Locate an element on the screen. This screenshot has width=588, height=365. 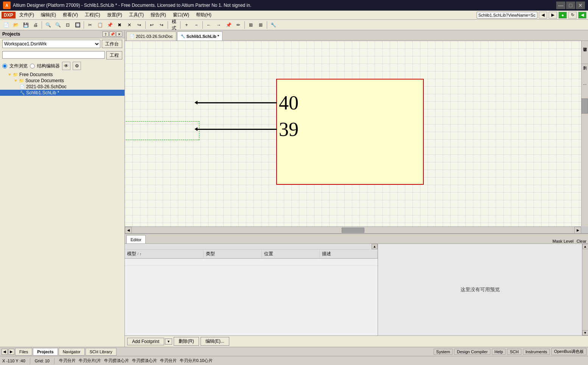
tb-copy-btn: 📋 is located at coordinates (100, 25).